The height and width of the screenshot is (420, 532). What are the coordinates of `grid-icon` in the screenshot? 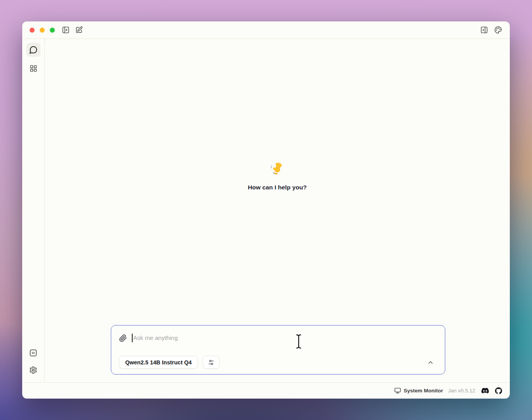 It's located at (33, 68).